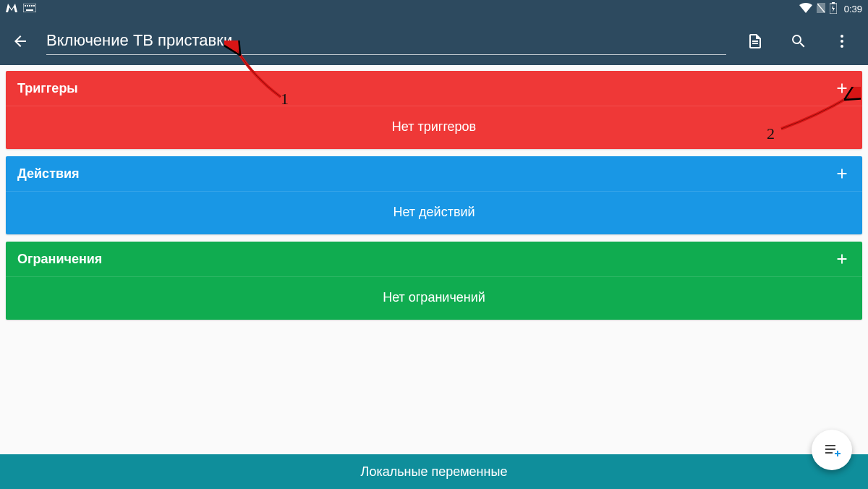 This screenshot has height=489, width=868. What do you see at coordinates (842, 88) in the screenshot?
I see `add-trigger-button` at bounding box center [842, 88].